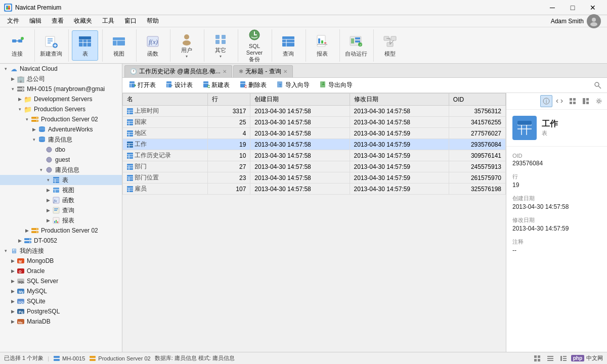 This screenshot has height=364, width=607. What do you see at coordinates (153, 46) in the screenshot?
I see `function-button: f(x) 函数` at bounding box center [153, 46].